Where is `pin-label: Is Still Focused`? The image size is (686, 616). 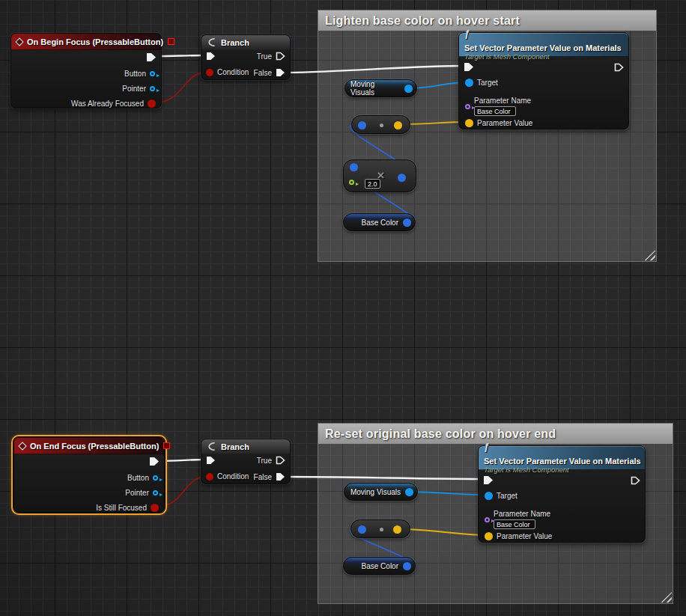
pin-label: Is Still Focused is located at coordinates (121, 507).